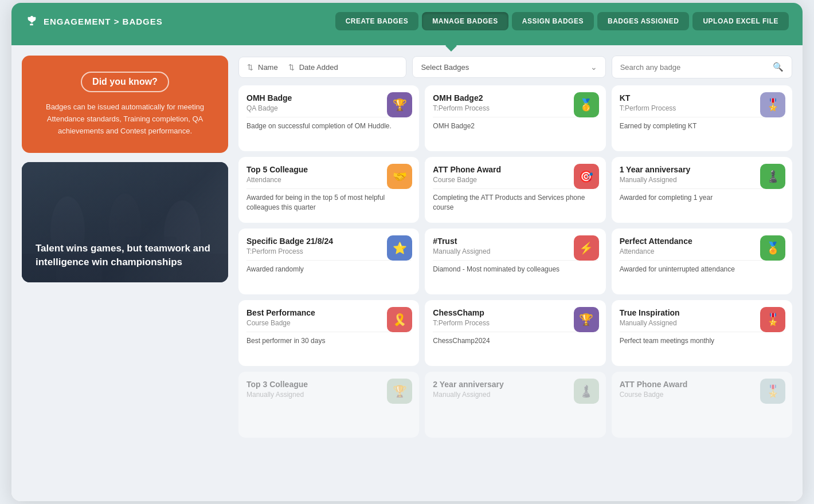  Describe the element at coordinates (125, 222) in the screenshot. I see `image-card: Talent wins games, but teamwork and inte…` at that location.